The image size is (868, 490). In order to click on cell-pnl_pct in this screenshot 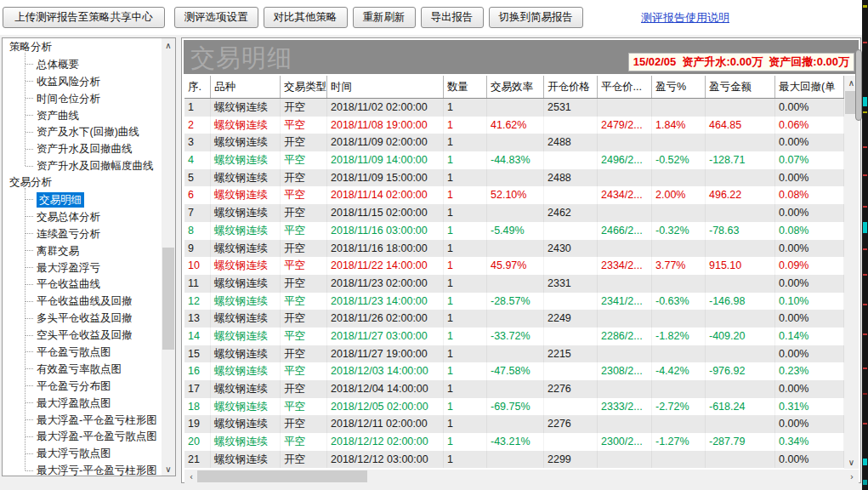, I will do `click(678, 459)`.